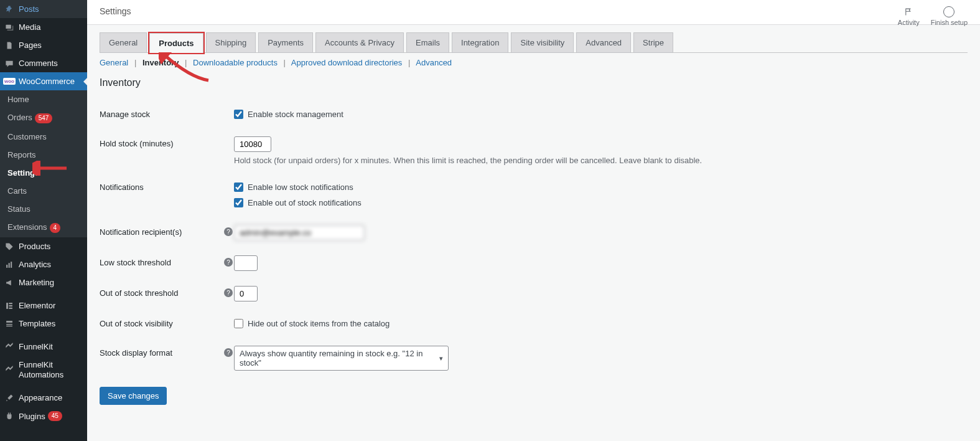 This screenshot has height=441, width=980. What do you see at coordinates (30, 27) in the screenshot?
I see `sidebar-item-label: Media` at bounding box center [30, 27].